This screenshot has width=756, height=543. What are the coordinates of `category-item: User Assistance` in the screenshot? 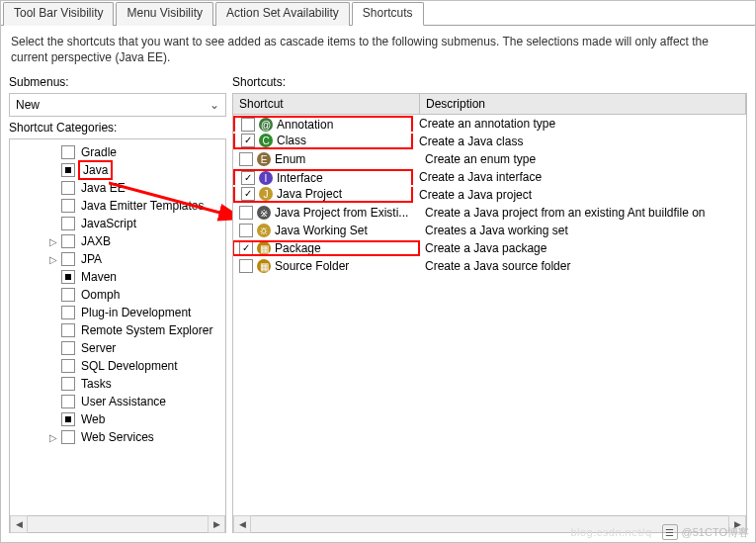 It's located at (118, 402).